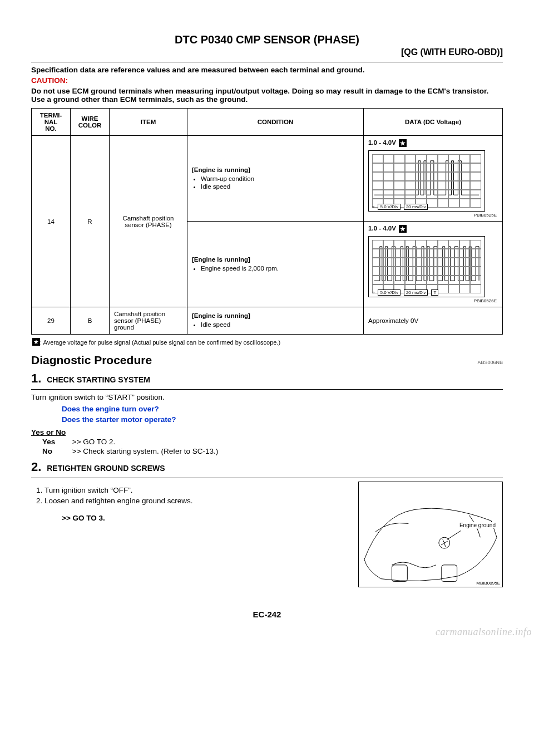 The height and width of the screenshot is (756, 534). What do you see at coordinates (276, 321) in the screenshot?
I see `cell-cond-2: [Engine is running] Idle speed` at bounding box center [276, 321].